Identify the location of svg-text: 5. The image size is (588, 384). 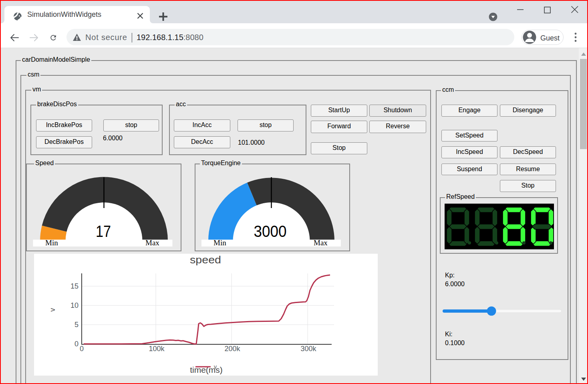
(77, 325).